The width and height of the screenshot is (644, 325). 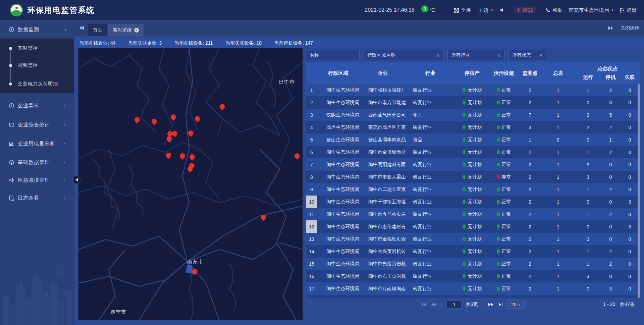 I want to click on datetime-text: 2021-02-25 17:46:18, so click(x=390, y=10).